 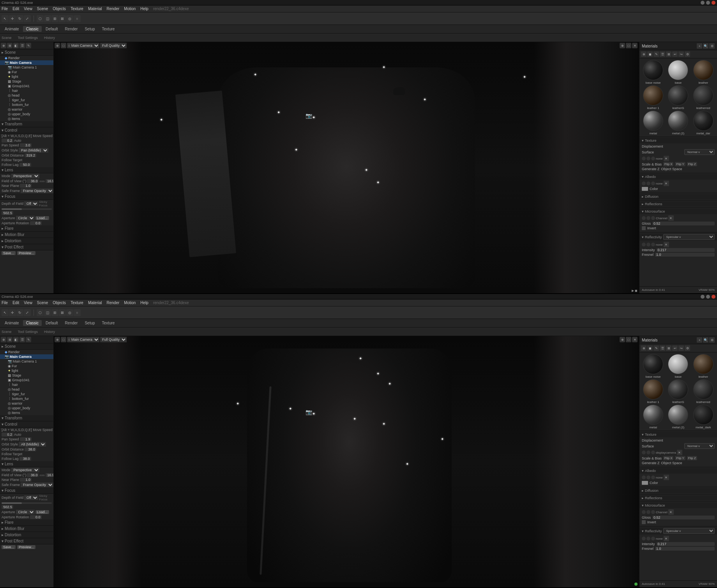 What do you see at coordinates (26, 229) in the screenshot?
I see `flare-section: ▸ Flare` at bounding box center [26, 229].